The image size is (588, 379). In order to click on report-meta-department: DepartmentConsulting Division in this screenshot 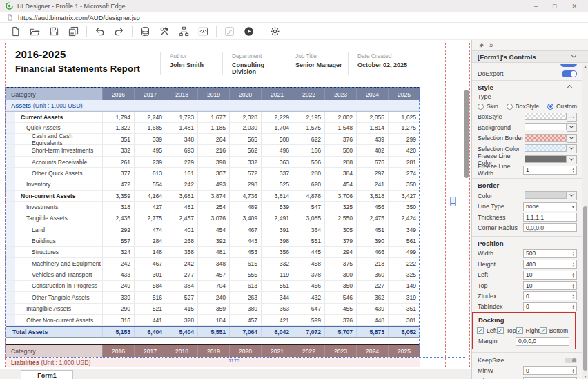, I will do `click(254, 64)`.